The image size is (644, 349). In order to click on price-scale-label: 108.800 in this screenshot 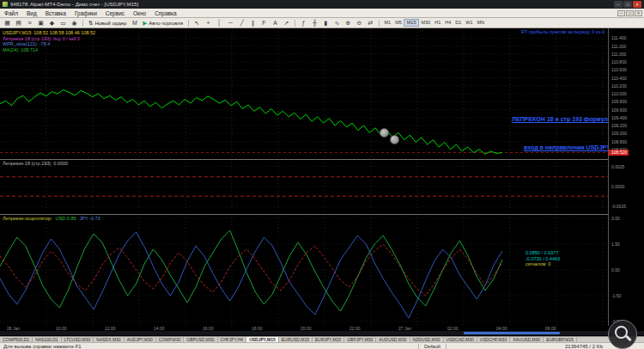, I will do `click(619, 142)`.